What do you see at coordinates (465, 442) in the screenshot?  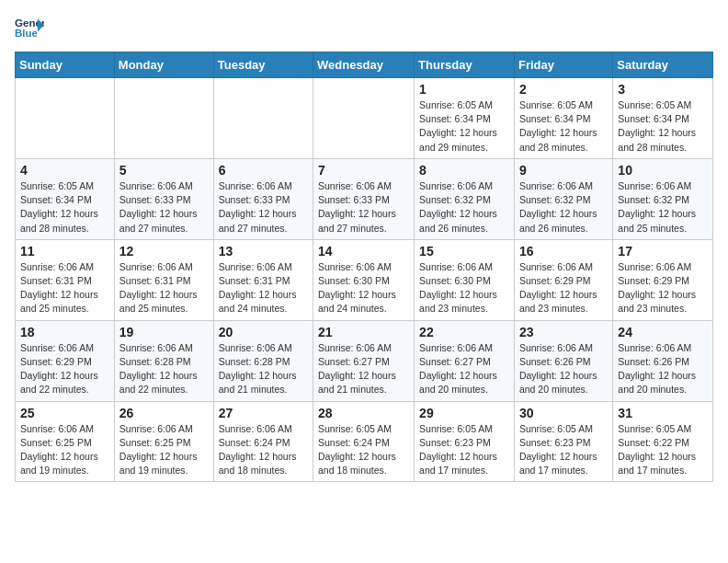 I see `calendar-cell: 29Sunrise: 6:05 AMSunset: 6:23 PMDayligh…` at bounding box center [465, 442].